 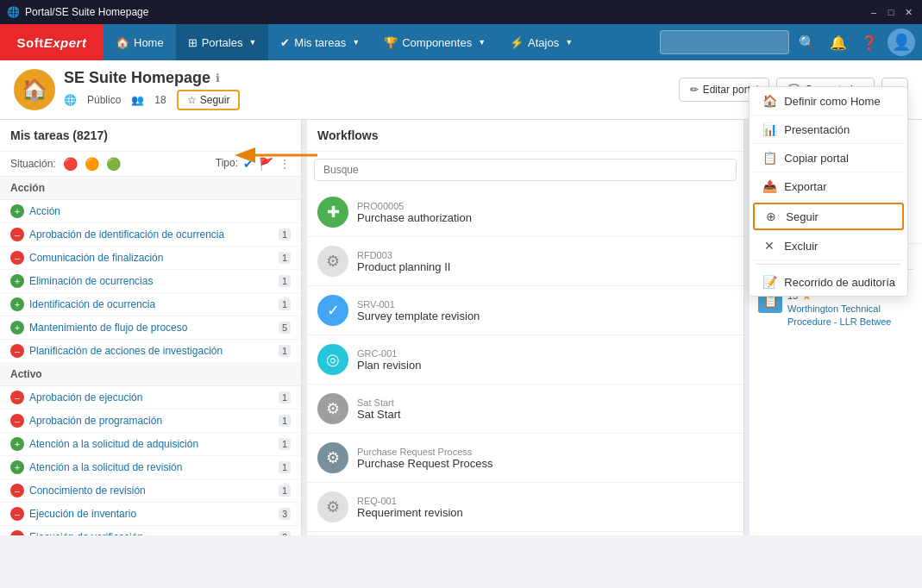 I want to click on list-item: + Acción, so click(x=150, y=212).